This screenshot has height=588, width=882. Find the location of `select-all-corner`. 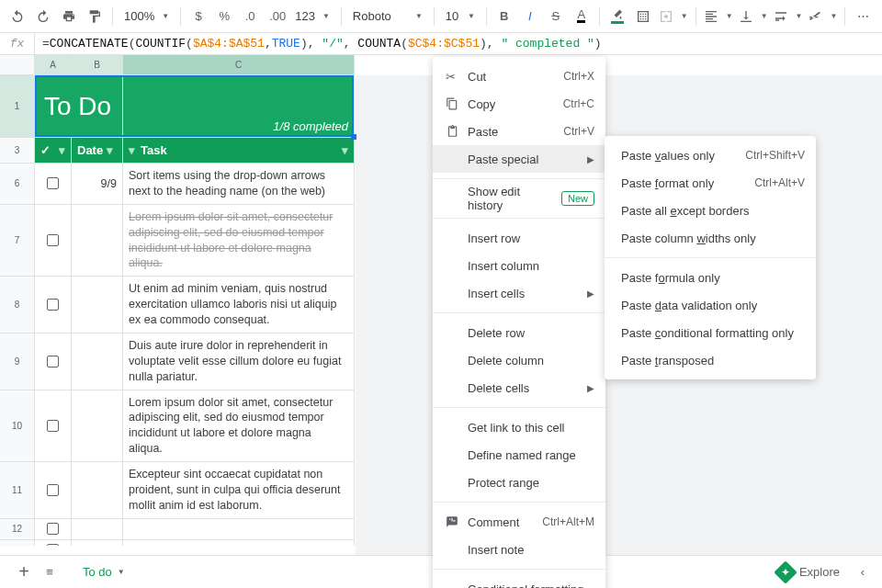

select-all-corner is located at coordinates (17, 65).